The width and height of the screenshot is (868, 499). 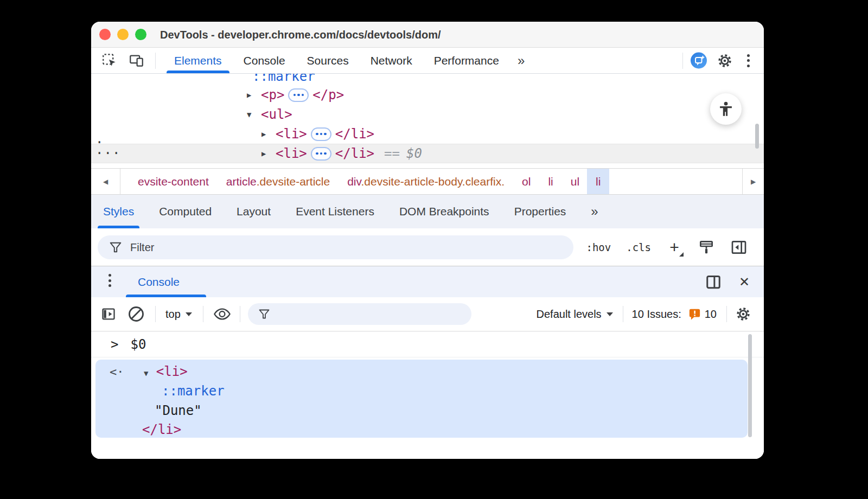 What do you see at coordinates (427, 95) in the screenshot?
I see `tree-node-p: ▶ <p> </p>` at bounding box center [427, 95].